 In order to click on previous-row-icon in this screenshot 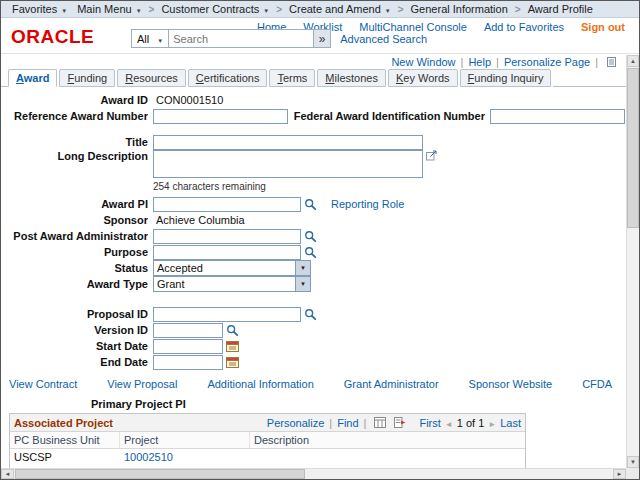, I will do `click(449, 423)`.